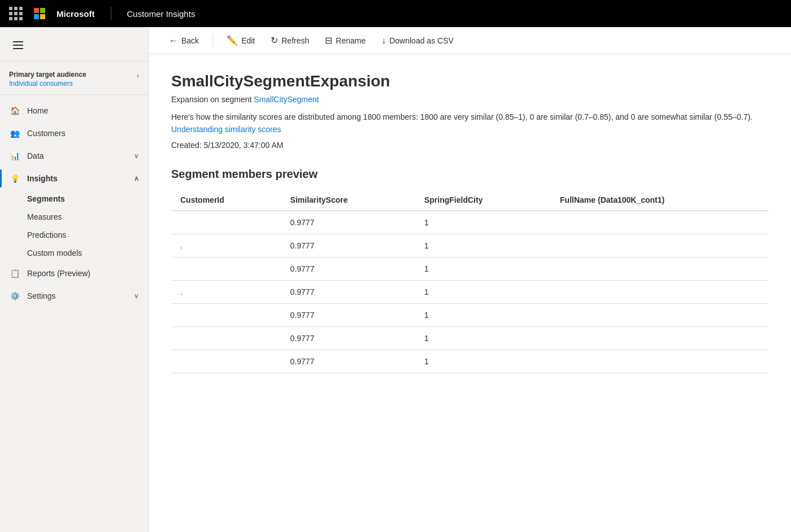  What do you see at coordinates (46, 199) in the screenshot?
I see `sidebar-item-segments-label: Segments` at bounding box center [46, 199].